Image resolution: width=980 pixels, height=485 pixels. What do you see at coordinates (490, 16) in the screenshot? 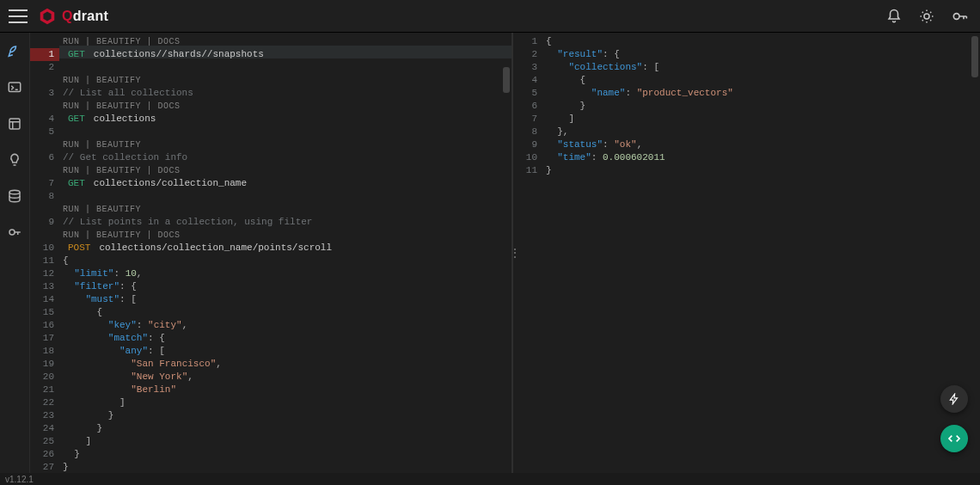
I see `top-bar: Qdrant` at bounding box center [490, 16].